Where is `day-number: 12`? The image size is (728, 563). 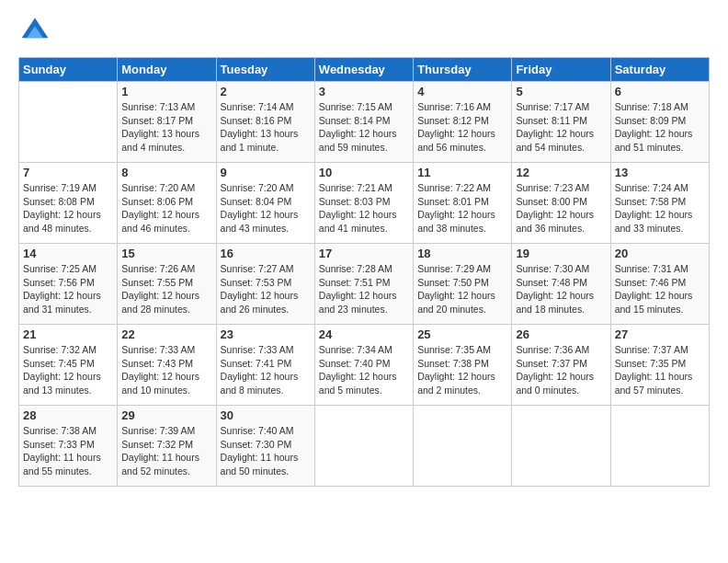
day-number: 12 is located at coordinates (561, 173).